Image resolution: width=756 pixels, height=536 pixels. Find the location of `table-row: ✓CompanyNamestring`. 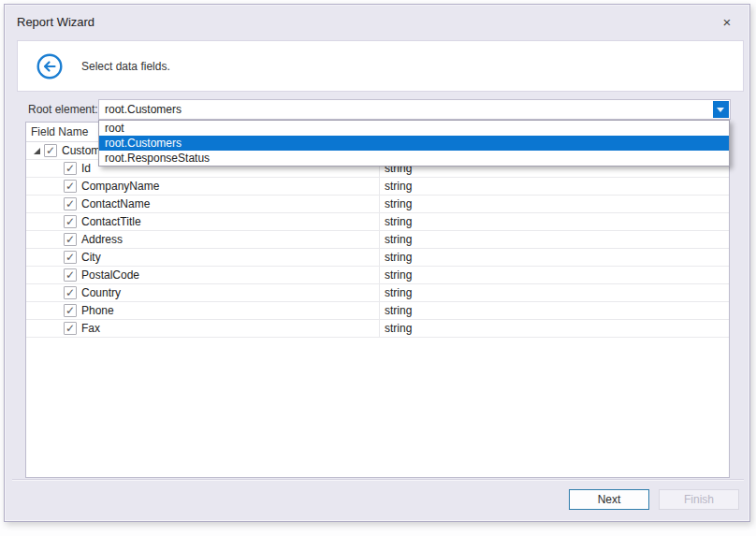

table-row: ✓CompanyNamestring is located at coordinates (378, 187).